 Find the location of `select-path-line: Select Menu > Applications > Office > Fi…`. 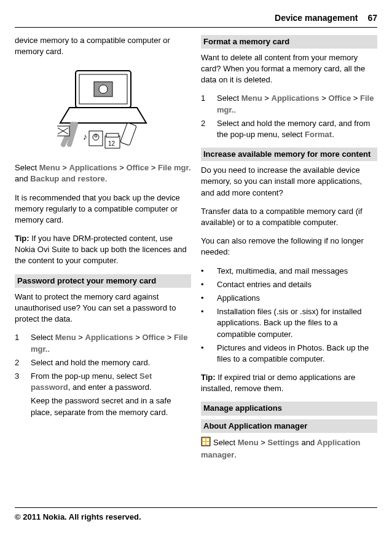

select-path-line: Select Menu > Applications > Office > Fi… is located at coordinates (103, 173).